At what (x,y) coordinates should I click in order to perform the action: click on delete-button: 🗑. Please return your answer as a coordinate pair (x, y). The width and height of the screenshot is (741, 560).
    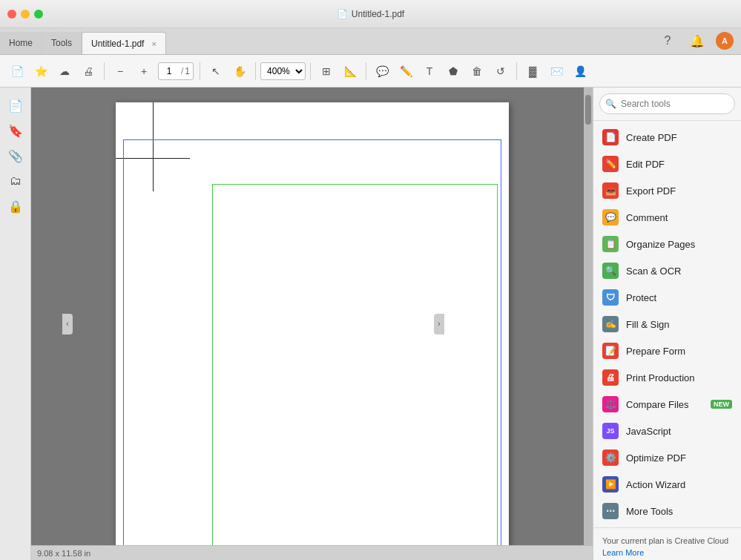
    Looking at the image, I should click on (477, 71).